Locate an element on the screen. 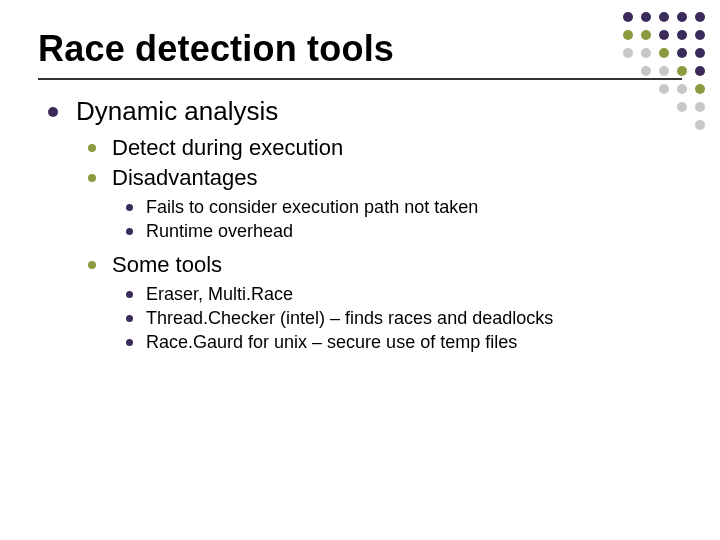 The height and width of the screenshot is (540, 720). bullet-list: Eraser, Multi.Race Thread.Checker (intel… is located at coordinates (404, 318).